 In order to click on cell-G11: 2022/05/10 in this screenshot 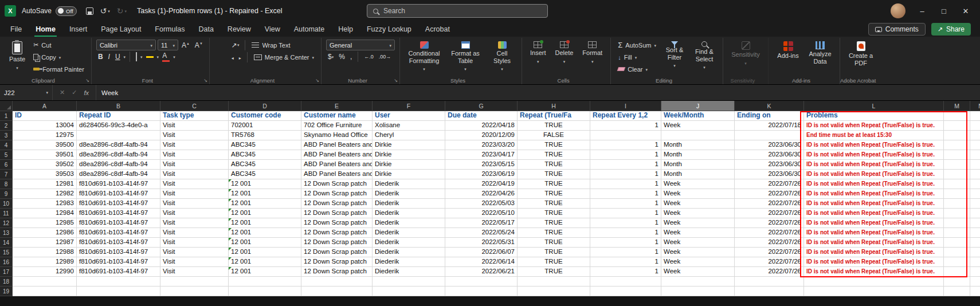, I will do `click(481, 213)`.